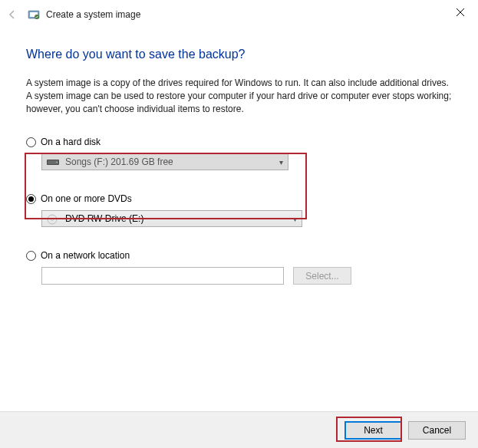 This screenshot has height=448, width=478. What do you see at coordinates (85, 255) in the screenshot?
I see `label-network: On a network location` at bounding box center [85, 255].